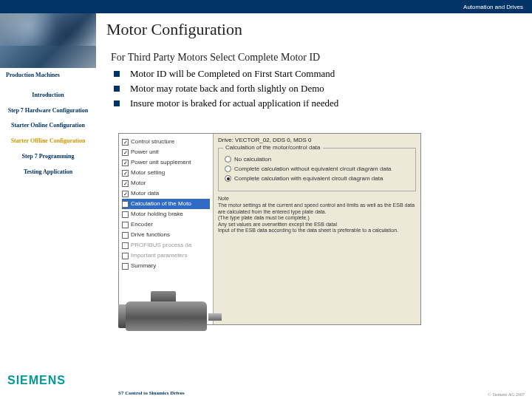 Image resolution: width=532 pixels, height=399 pixels. I want to click on tree-item: Summary, so click(166, 266).